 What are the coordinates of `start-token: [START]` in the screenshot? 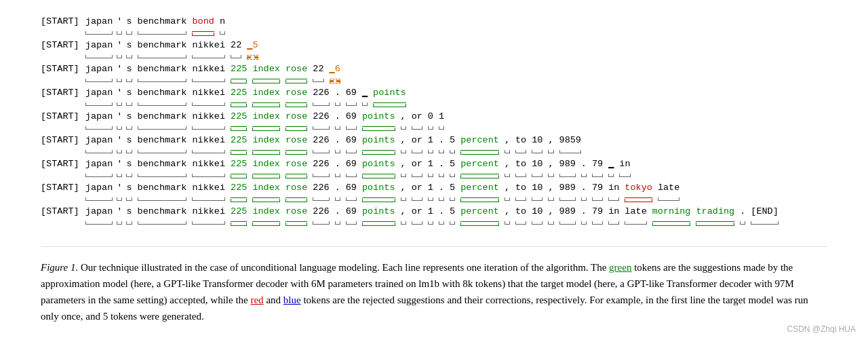 It's located at (62, 22).